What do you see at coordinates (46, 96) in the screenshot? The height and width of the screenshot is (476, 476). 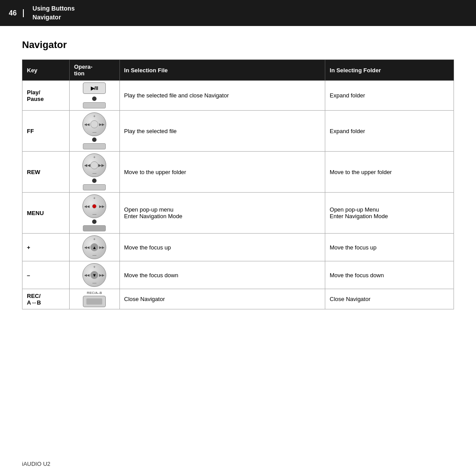 I see `key-cell: Play/Pause` at bounding box center [46, 96].